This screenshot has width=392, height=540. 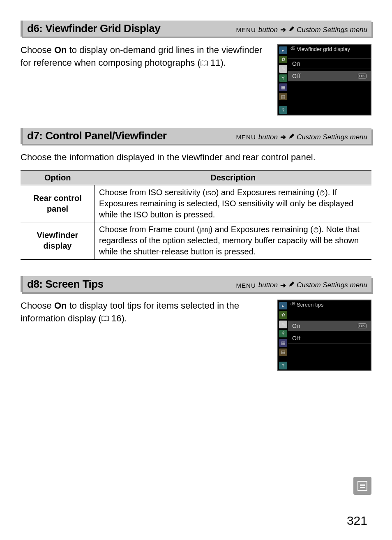 I want to click on body-text-d6: Choose On to display on-demand grid line…, so click(x=145, y=57).